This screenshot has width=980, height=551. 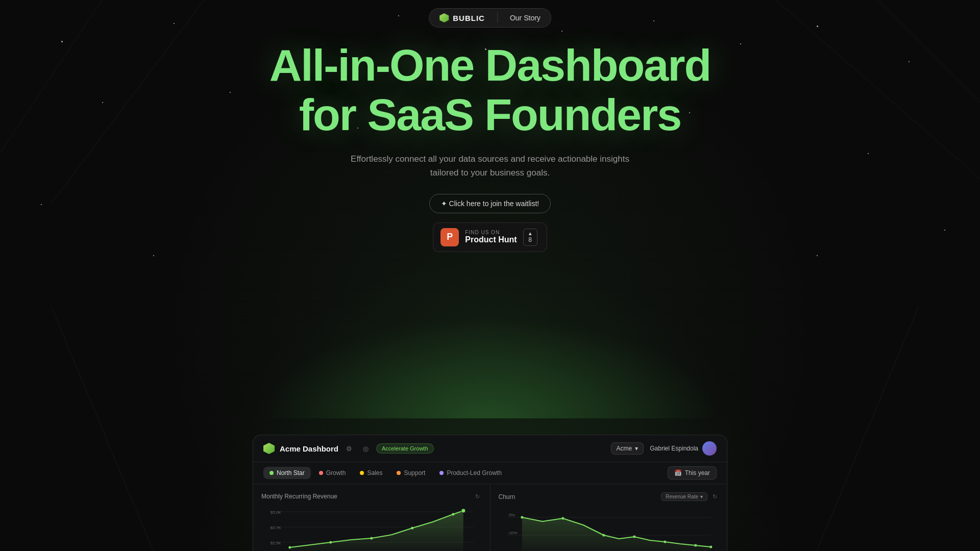 I want to click on navbar: BUBLIC Our Story, so click(x=490, y=18).